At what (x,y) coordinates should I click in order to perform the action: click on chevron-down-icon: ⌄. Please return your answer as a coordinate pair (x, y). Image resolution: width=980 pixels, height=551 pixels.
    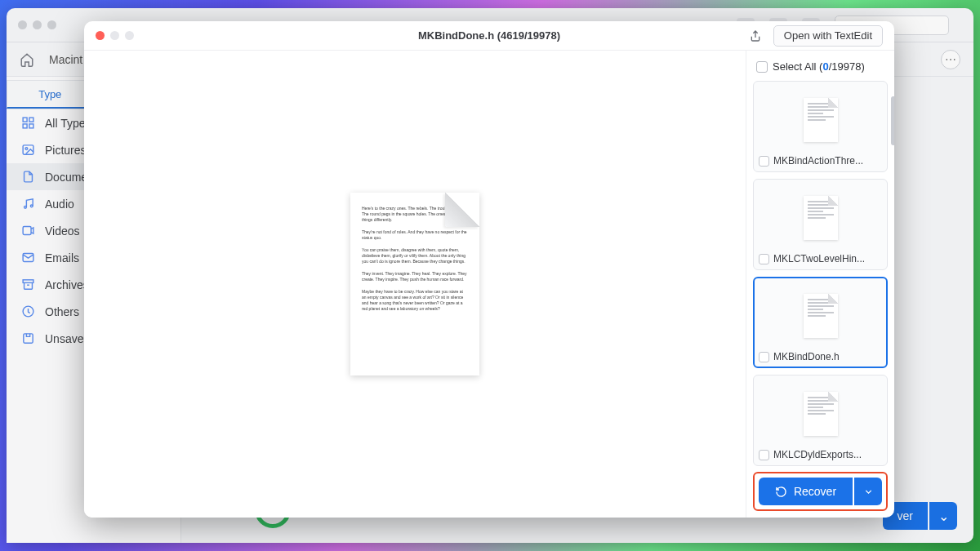
    Looking at the image, I should click on (943, 516).